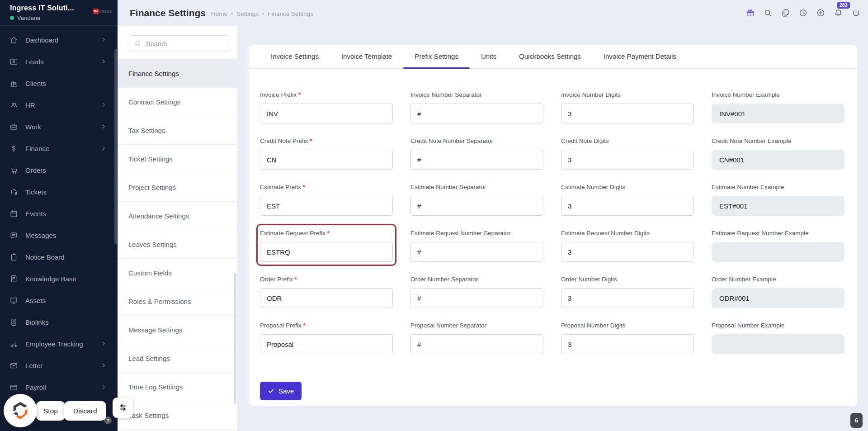 The image size is (868, 431). Describe the element at coordinates (477, 141) in the screenshot. I see `field-label: Credit Note Number Separator*` at that location.